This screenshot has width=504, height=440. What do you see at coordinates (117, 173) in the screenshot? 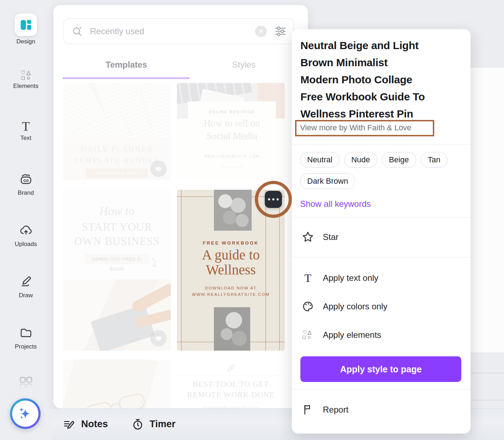
I see `card-cta: DOWNLOAD NOW` at bounding box center [117, 173].